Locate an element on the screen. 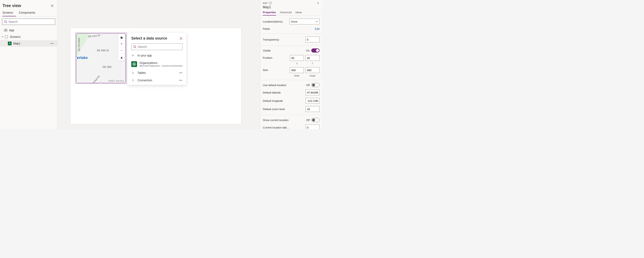 This screenshot has height=258, width=644. tree-view-panel: Tree view Screens Components App Screen1… is located at coordinates (29, 65).